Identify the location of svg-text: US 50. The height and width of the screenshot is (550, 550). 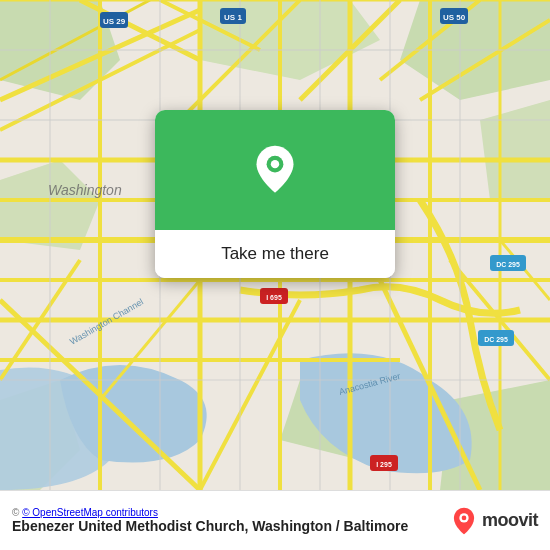
(454, 18).